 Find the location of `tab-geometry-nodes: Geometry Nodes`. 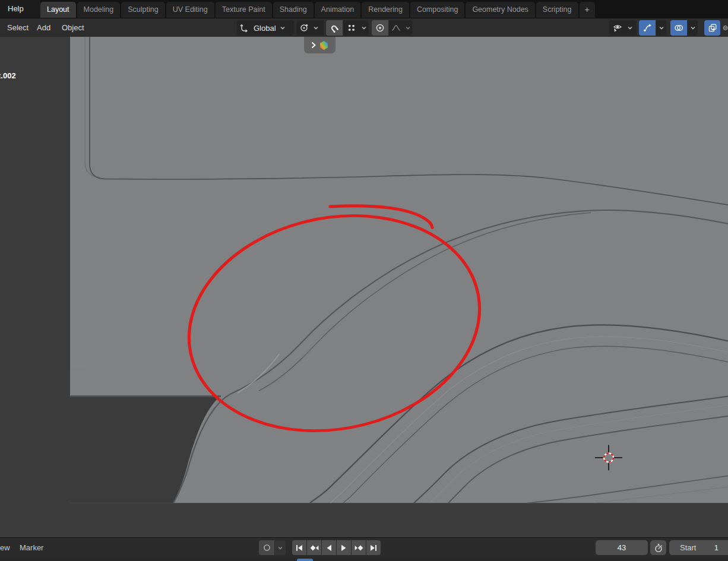

tab-geometry-nodes: Geometry Nodes is located at coordinates (500, 9).